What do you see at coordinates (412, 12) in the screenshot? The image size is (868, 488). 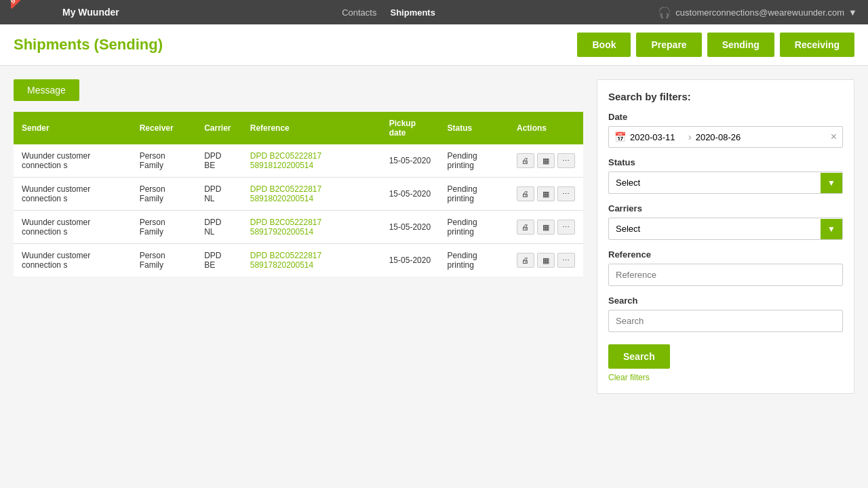 I see `nav-shipments: Shipments` at bounding box center [412, 12].